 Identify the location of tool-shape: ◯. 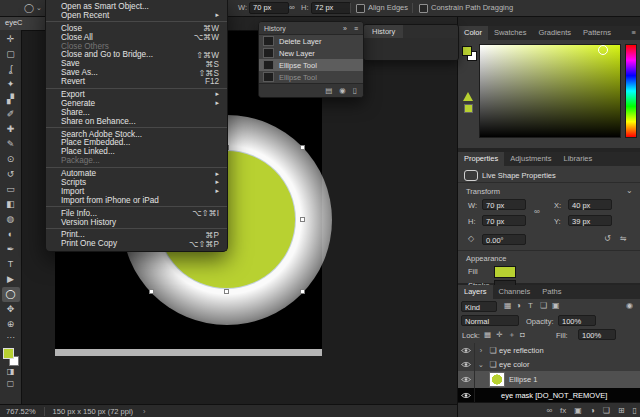
(11, 294).